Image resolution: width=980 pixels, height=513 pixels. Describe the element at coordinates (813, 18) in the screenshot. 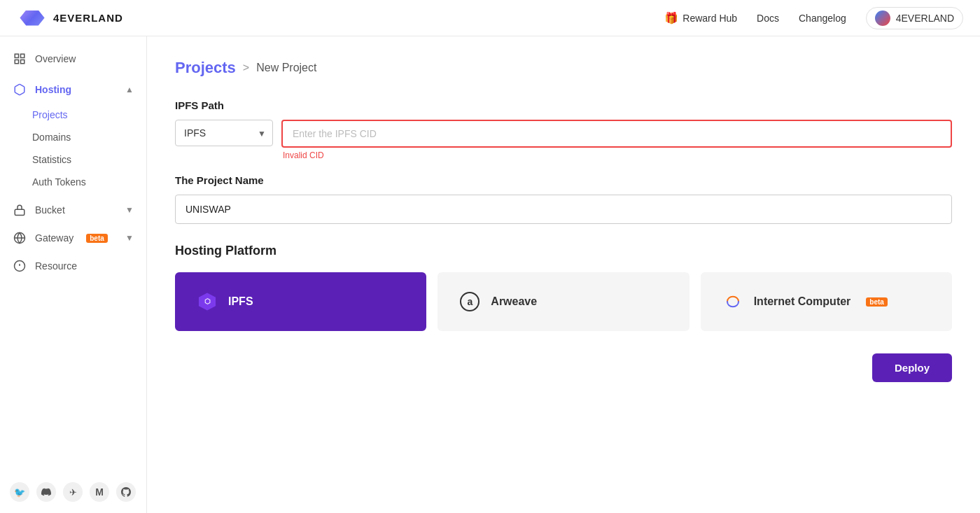

I see `nav-right: 🎁 Reward Hub Docs Changelog 4EVERLAND` at that location.